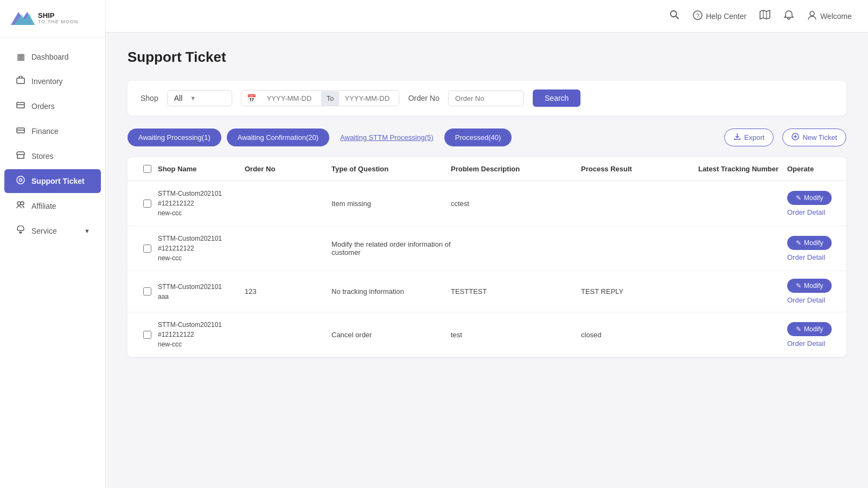 This screenshot has height=488, width=868. I want to click on table-header: Shop Name Order No Type of Question Prob…, so click(487, 169).